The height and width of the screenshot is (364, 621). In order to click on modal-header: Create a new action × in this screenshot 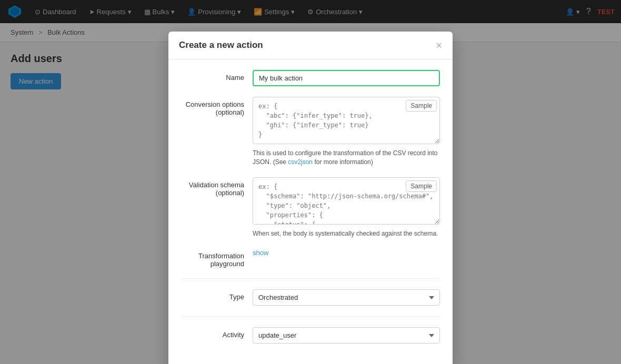, I will do `click(310, 45)`.